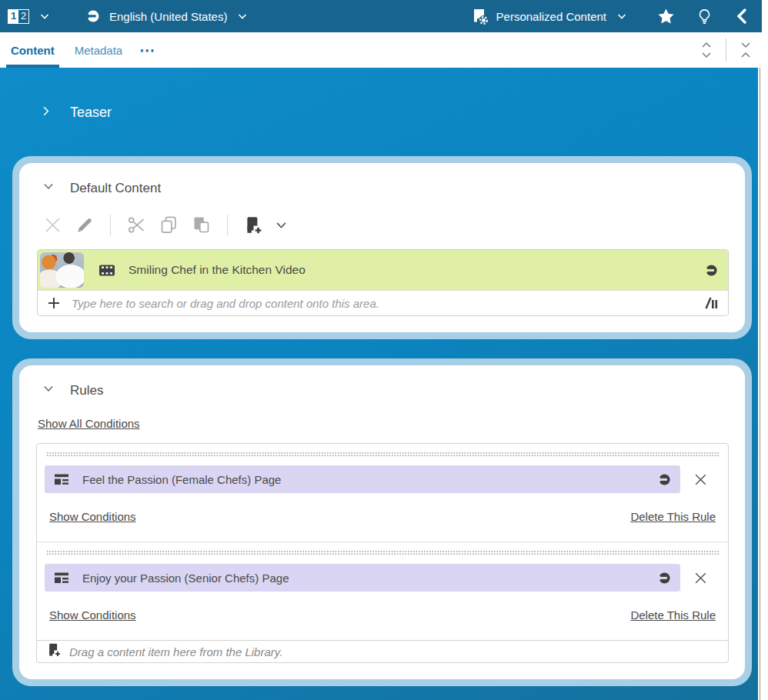 The width and height of the screenshot is (768, 700). I want to click on rule-title: Enjoy your Passion (Senior Chefs) Page, so click(185, 578).